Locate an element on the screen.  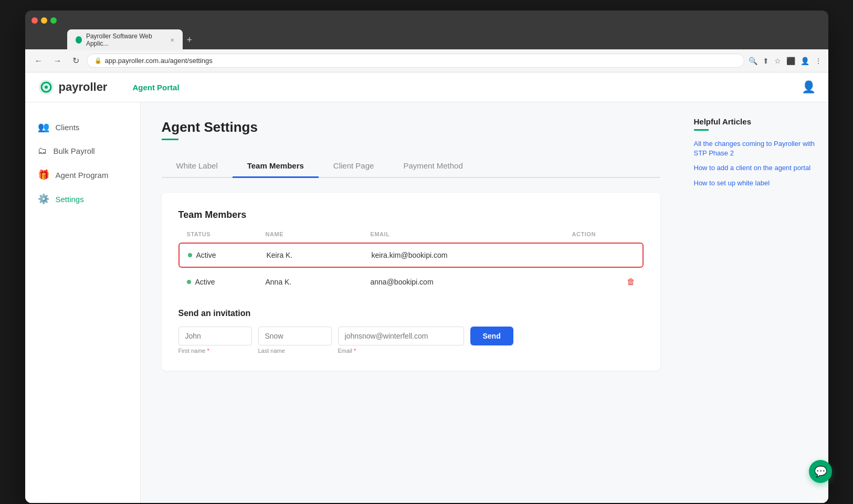
logo-area: payroller Agent Portal is located at coordinates (109, 87).